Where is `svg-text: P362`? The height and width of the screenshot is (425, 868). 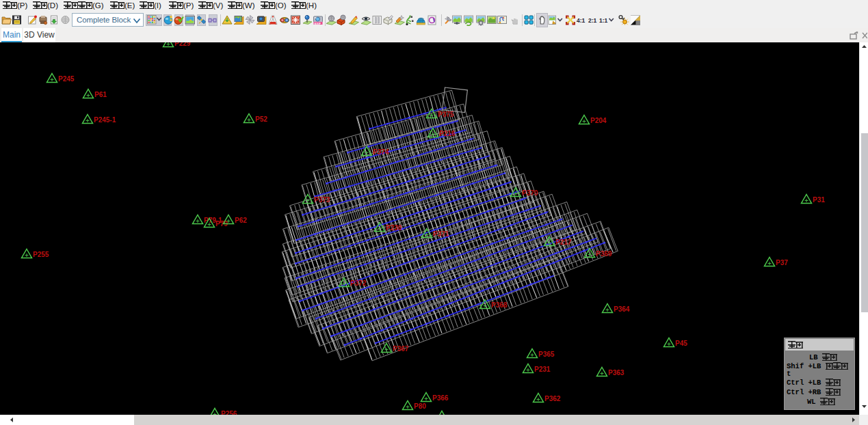 svg-text: P362 is located at coordinates (553, 399).